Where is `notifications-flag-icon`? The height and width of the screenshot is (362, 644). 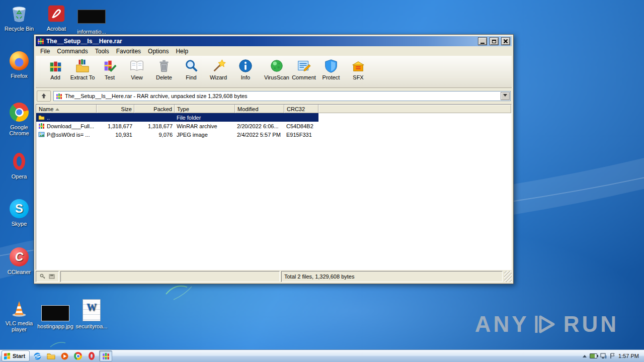 notifications-flag-icon is located at coordinates (613, 356).